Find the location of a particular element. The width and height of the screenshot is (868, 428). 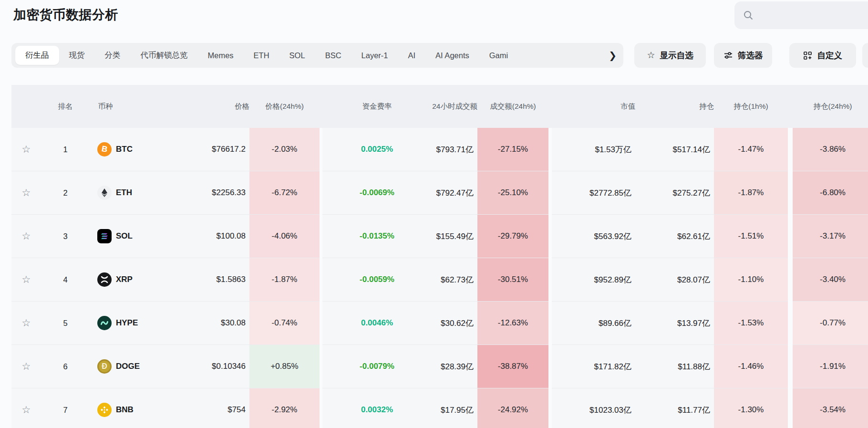

rank-cell: 2 is located at coordinates (65, 193).